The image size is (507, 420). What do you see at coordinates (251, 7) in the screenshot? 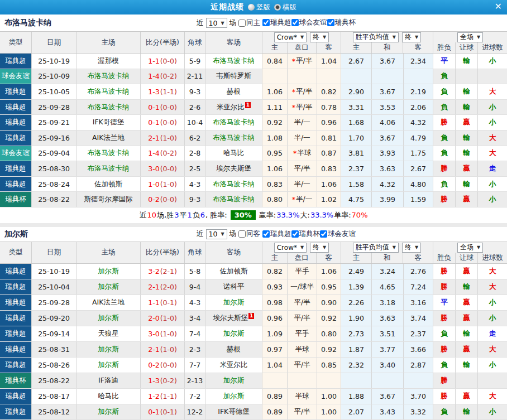
I see `radio-unselected-icon` at bounding box center [251, 7].